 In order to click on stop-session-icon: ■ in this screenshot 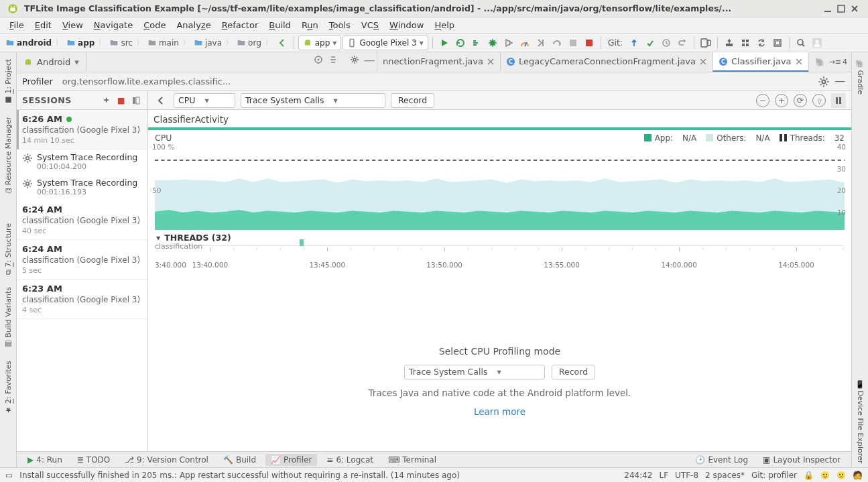, I will do `click(121, 101)`.